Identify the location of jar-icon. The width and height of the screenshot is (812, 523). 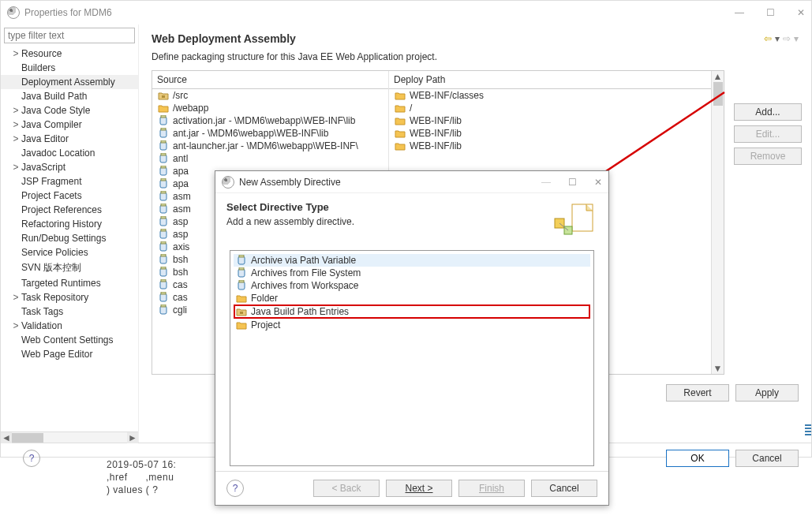
(241, 260).